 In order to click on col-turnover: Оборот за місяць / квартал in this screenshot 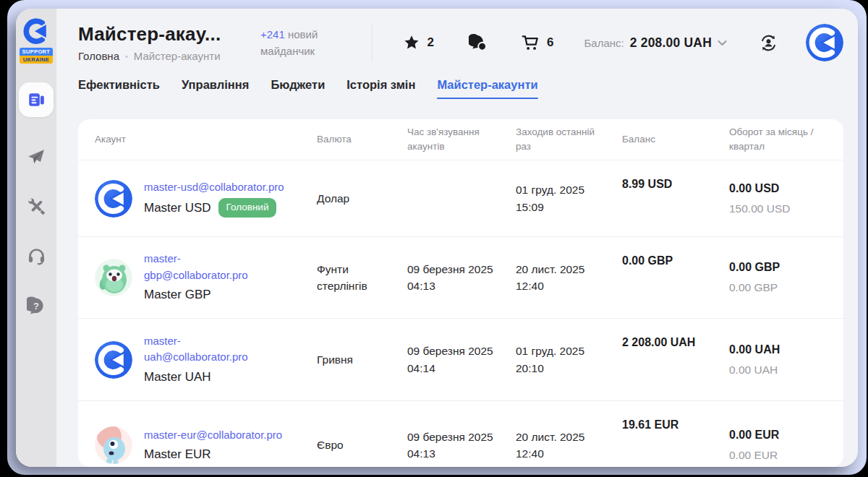, I will do `click(778, 139)`.